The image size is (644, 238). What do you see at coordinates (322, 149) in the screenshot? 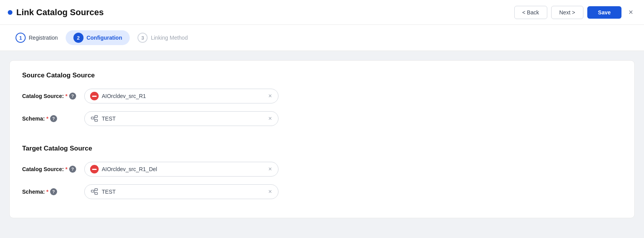
I see `target-section-title: Target Catalog Source` at bounding box center [322, 149].